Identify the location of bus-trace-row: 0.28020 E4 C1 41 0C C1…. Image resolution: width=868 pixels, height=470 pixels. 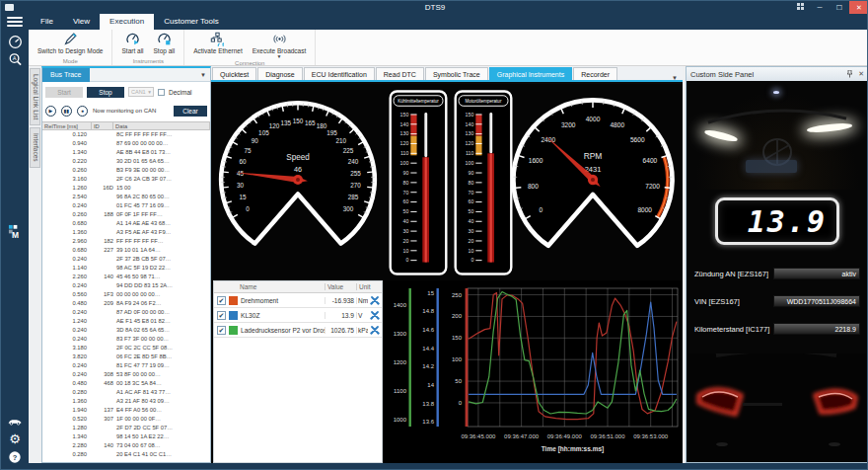
(126, 454).